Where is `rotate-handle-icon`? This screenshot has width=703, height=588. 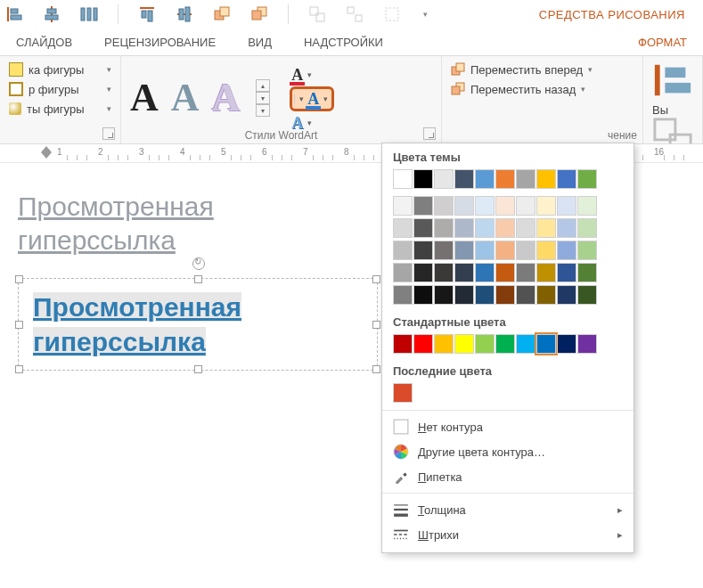
rotate-handle-icon is located at coordinates (199, 264).